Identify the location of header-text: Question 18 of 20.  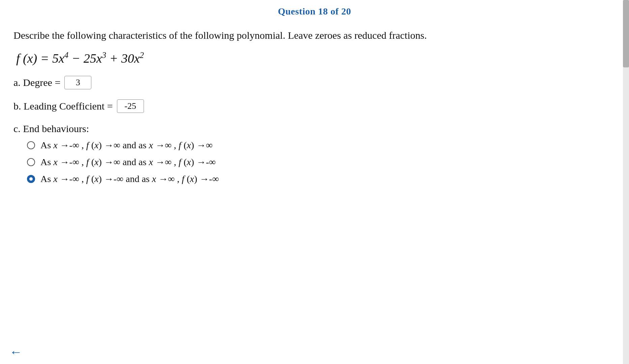
(314, 11).